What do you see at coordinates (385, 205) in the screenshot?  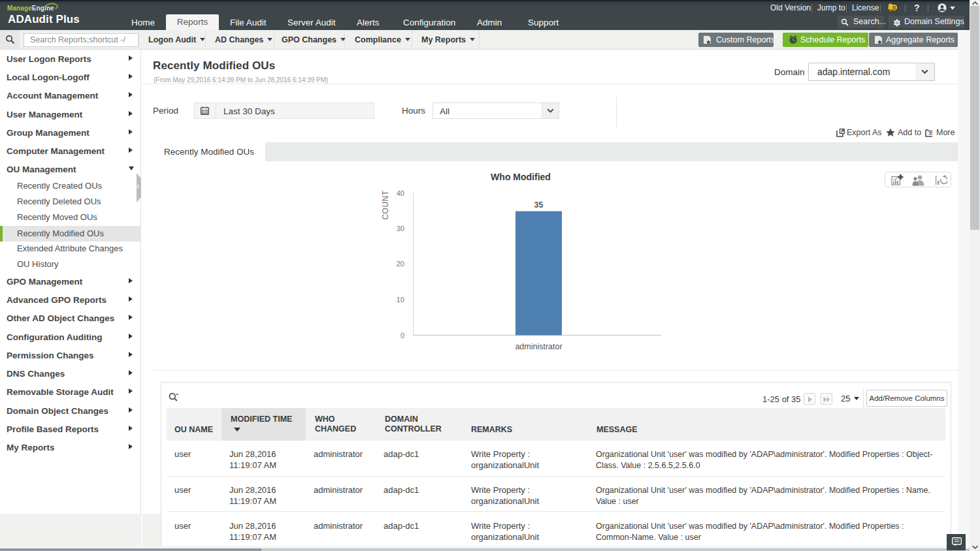 I see `svg-text: COUNT` at bounding box center [385, 205].